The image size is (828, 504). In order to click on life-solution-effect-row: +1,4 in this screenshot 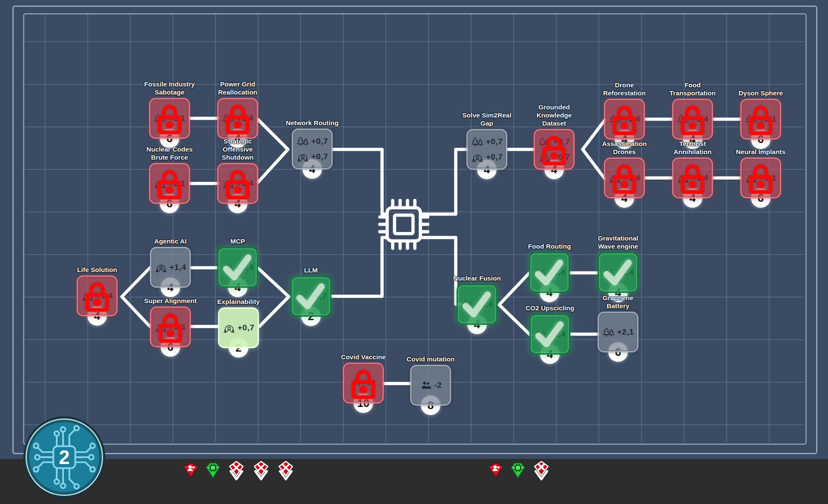, I will do `click(97, 296)`.